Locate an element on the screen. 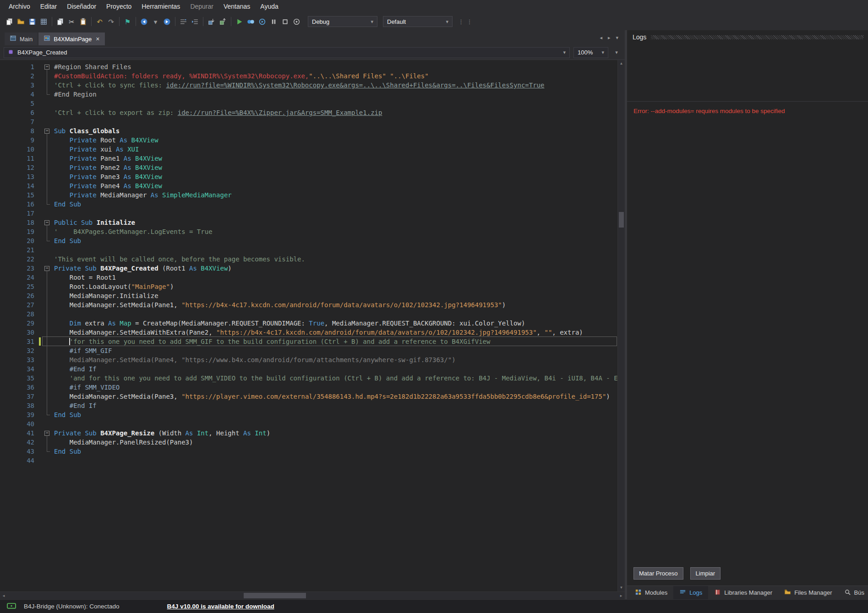 The height and width of the screenshot is (613, 868). code-line: 6'Ctrl + click to export as zip: ide://r… is located at coordinates (309, 113).